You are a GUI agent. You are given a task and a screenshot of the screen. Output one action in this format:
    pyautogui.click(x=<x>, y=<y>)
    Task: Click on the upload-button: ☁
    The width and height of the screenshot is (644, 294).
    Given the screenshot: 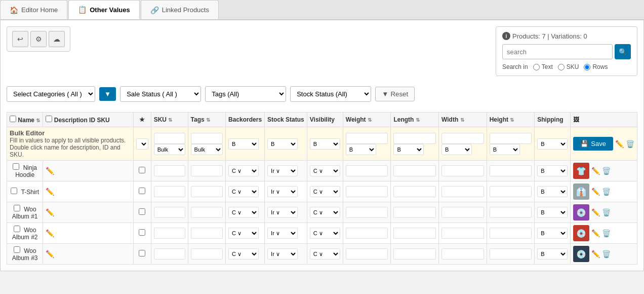 What is the action you would take?
    pyautogui.click(x=57, y=39)
    